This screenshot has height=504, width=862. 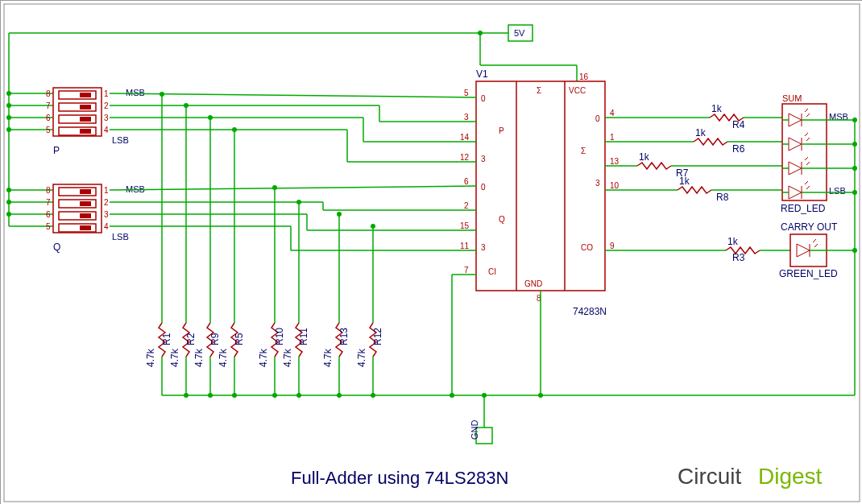 I want to click on pin-p0: 5, so click(x=466, y=93).